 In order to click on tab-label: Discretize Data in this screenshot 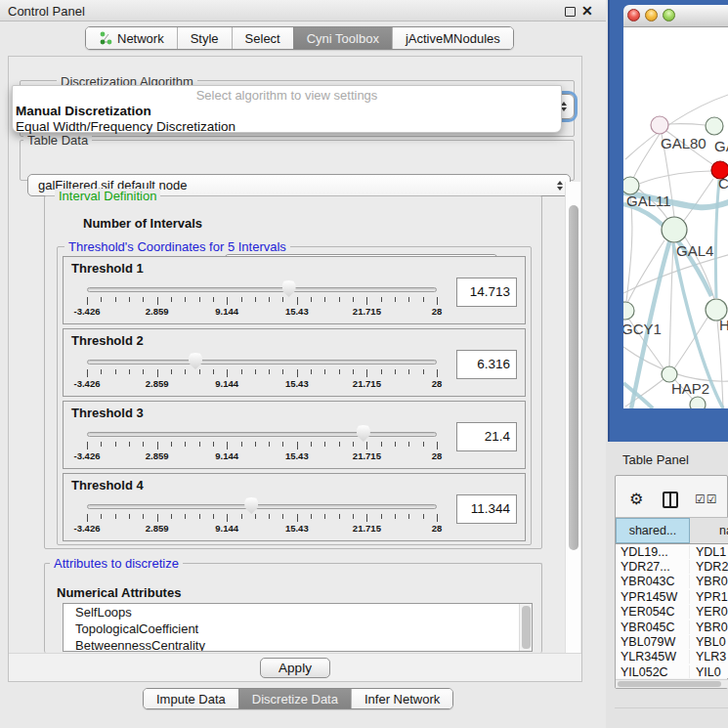, I will do `click(295, 700)`.